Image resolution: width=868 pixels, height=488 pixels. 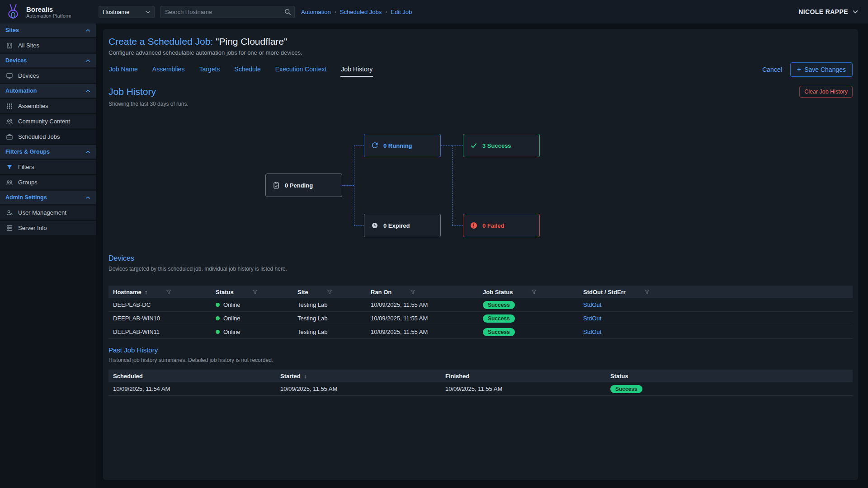 What do you see at coordinates (807, 70) in the screenshot?
I see `tab-actions: Cancel + Save Changes` at bounding box center [807, 70].